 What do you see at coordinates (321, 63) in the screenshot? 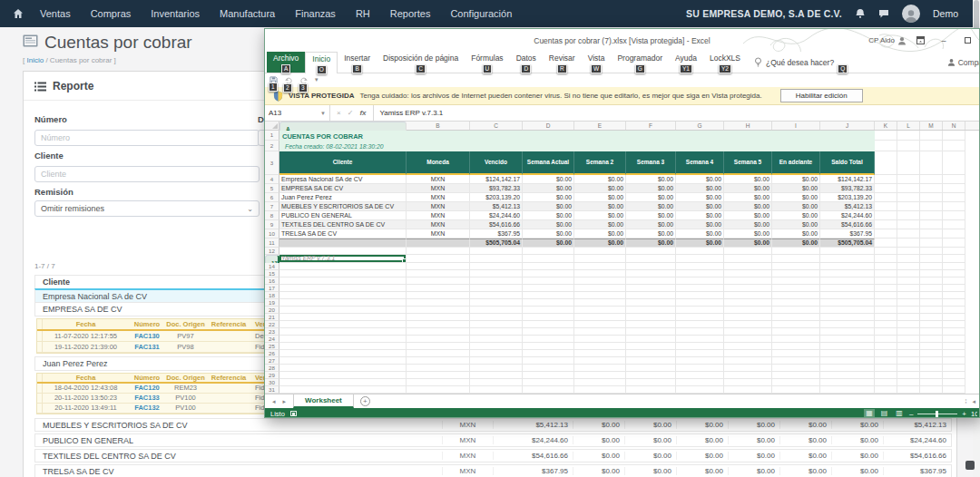
I see `ribbon-tab-inicio: InicioO` at bounding box center [321, 63].